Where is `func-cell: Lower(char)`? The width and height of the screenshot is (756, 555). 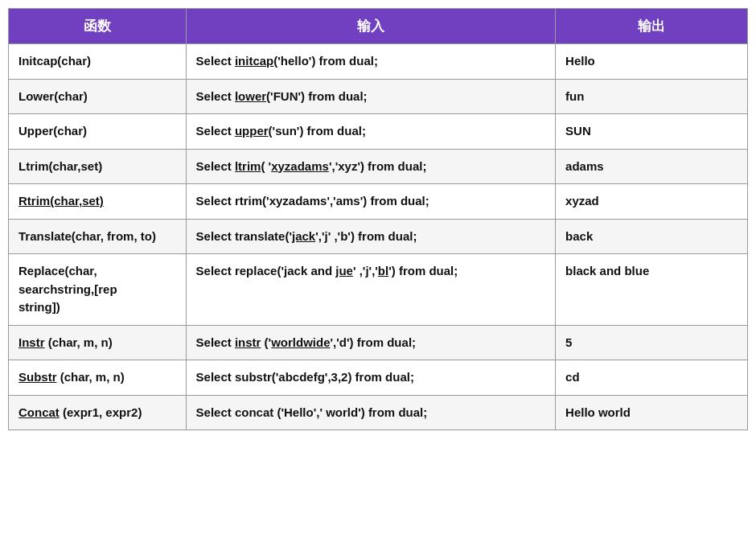
func-cell: Lower(char) is located at coordinates (98, 97).